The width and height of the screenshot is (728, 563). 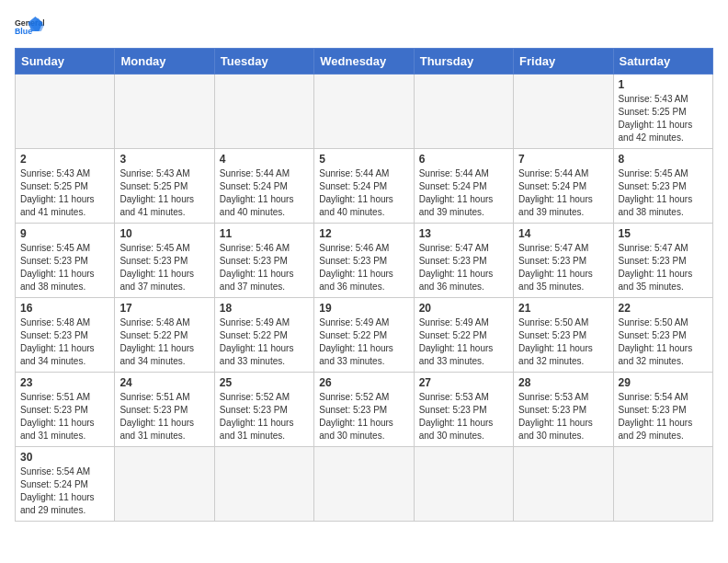 I want to click on day-number: 22, so click(x=664, y=308).